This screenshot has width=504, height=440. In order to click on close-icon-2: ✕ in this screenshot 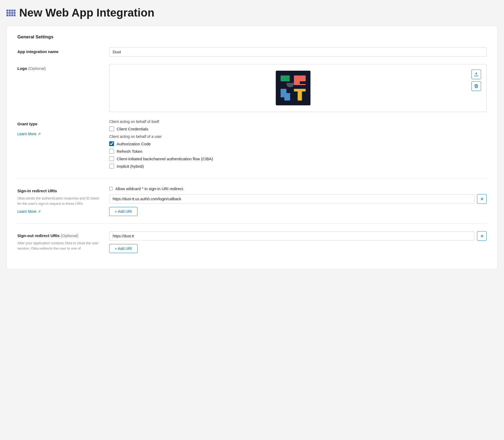, I will do `click(482, 236)`.